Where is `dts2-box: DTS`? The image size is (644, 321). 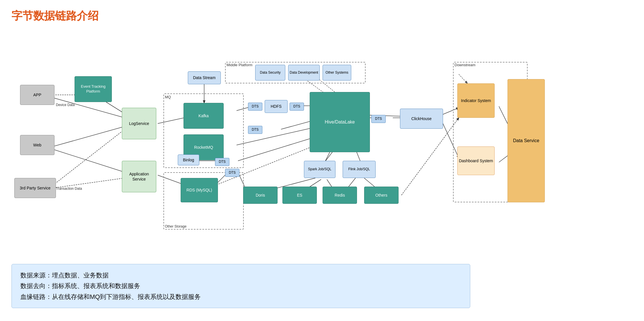 dts2-box: DTS is located at coordinates (297, 107).